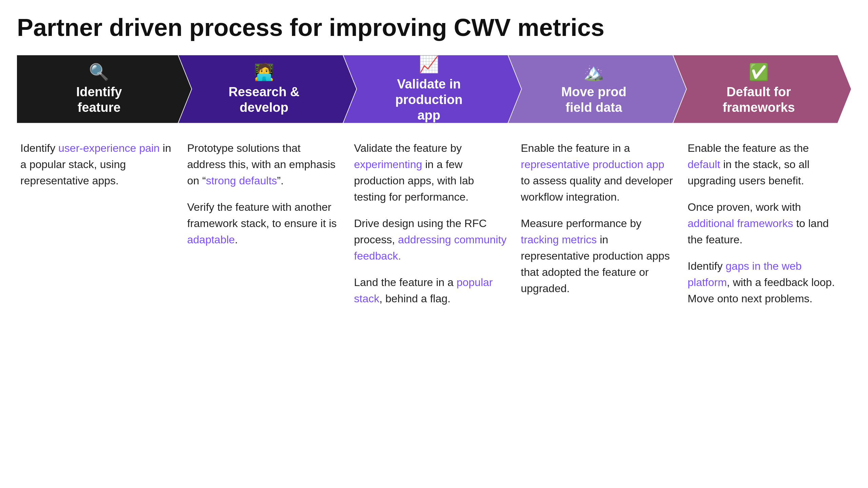  Describe the element at coordinates (388, 164) in the screenshot. I see `content-link: experimenting` at that location.